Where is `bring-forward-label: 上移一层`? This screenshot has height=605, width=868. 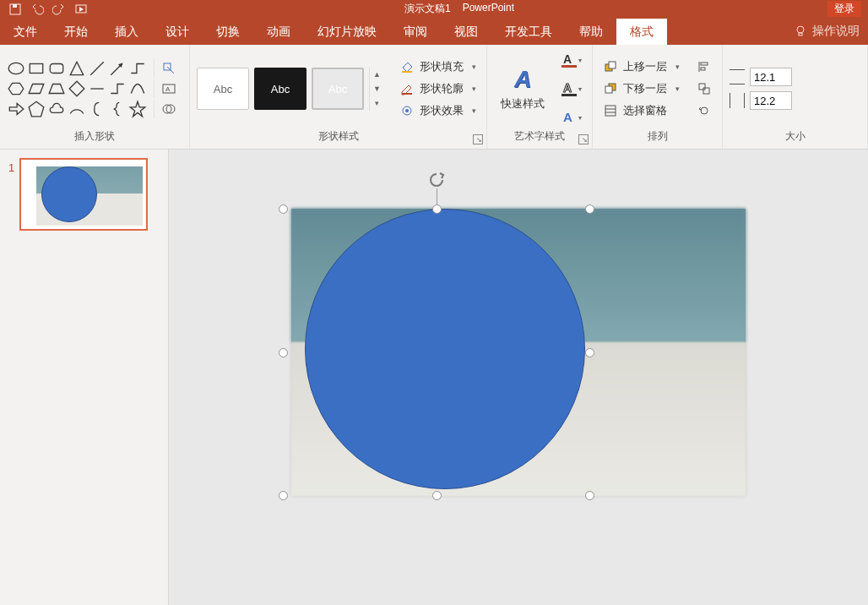 bring-forward-label: 上移一层 is located at coordinates (645, 67).